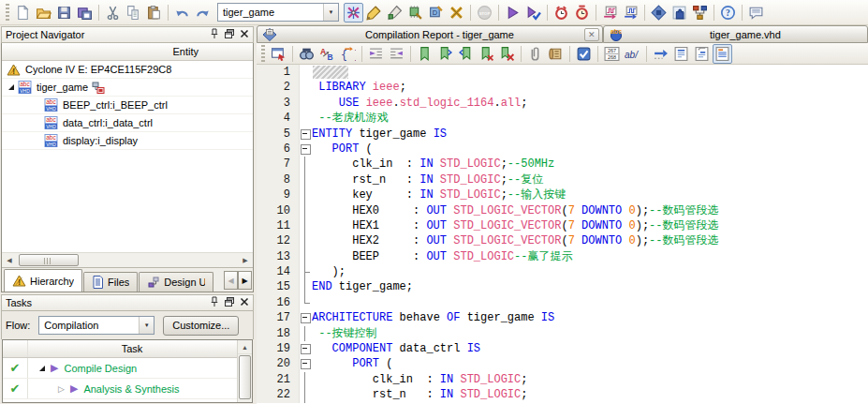 This screenshot has height=404, width=868. Describe the element at coordinates (562, 349) in the screenshot. I see `code-line-19: 19 COMPONENT data_ctrl IS` at that location.